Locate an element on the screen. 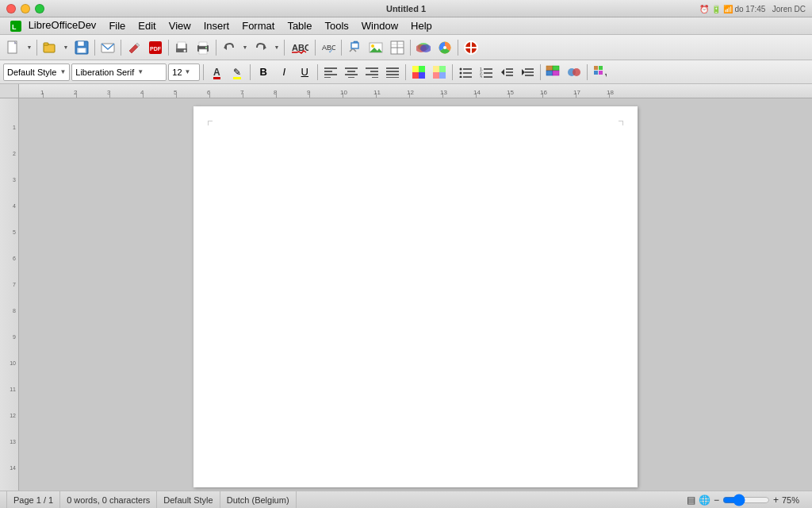 The image size is (812, 508). italic-button: I is located at coordinates (284, 72).